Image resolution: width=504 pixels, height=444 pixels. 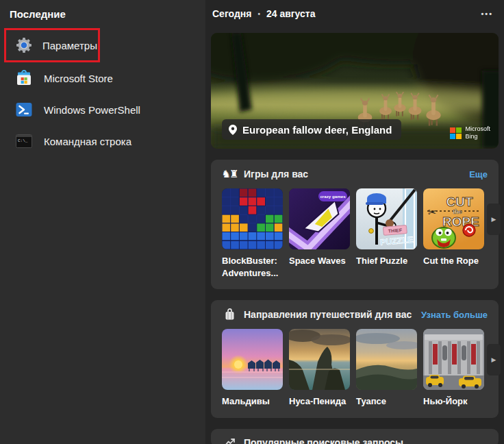 What do you see at coordinates (24, 45) in the screenshot?
I see `settings-gear-icon` at bounding box center [24, 45].